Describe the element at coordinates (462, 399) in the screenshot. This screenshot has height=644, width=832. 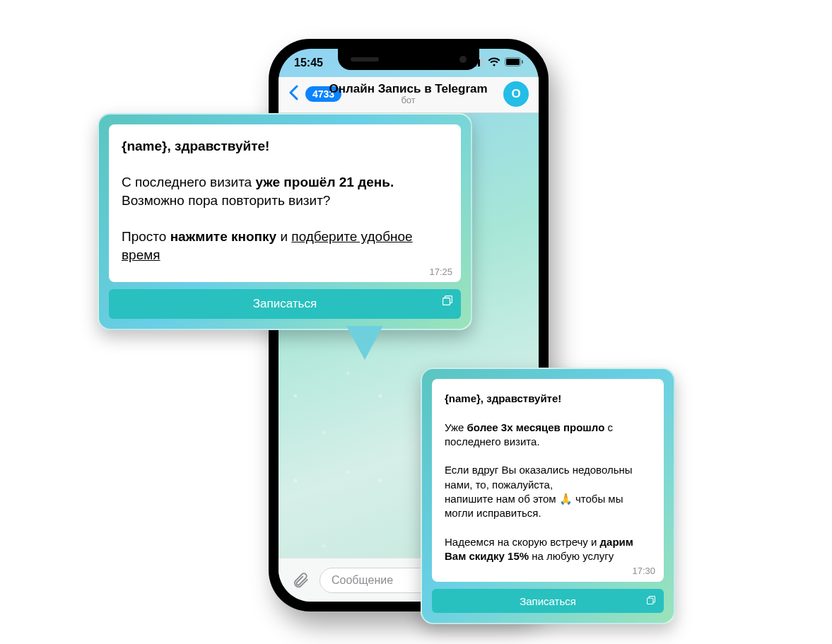
I see `c2-name-token: {name}` at that location.